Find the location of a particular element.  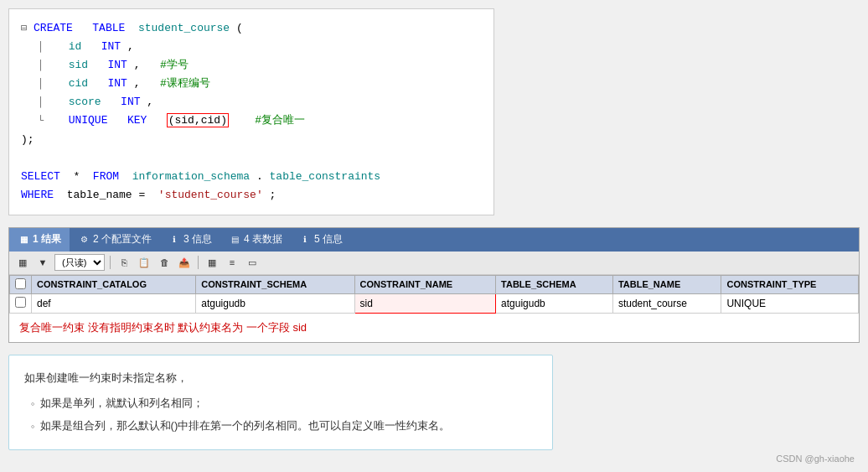

toolbar-form-view-btn: ▭ is located at coordinates (252, 262).